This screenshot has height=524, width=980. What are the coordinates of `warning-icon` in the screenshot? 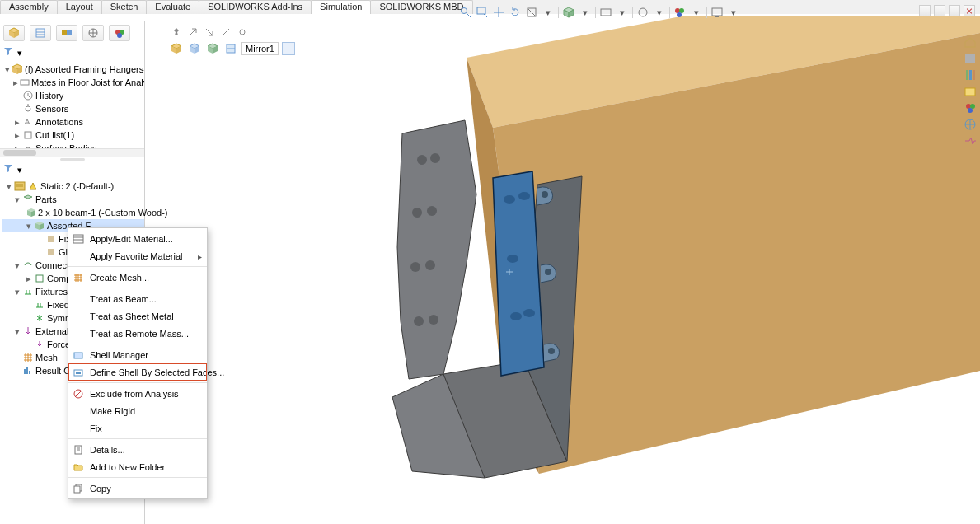 It's located at (33, 186).